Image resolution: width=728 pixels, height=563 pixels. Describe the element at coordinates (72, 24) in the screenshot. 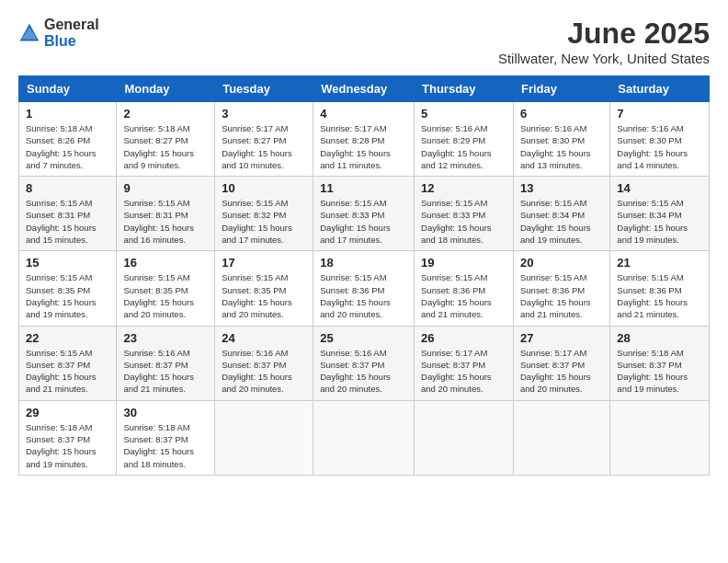

I see `logo-general-text: General` at that location.